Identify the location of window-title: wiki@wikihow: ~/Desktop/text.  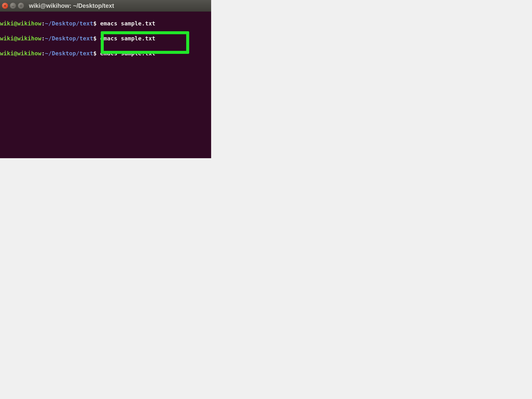
(71, 6).